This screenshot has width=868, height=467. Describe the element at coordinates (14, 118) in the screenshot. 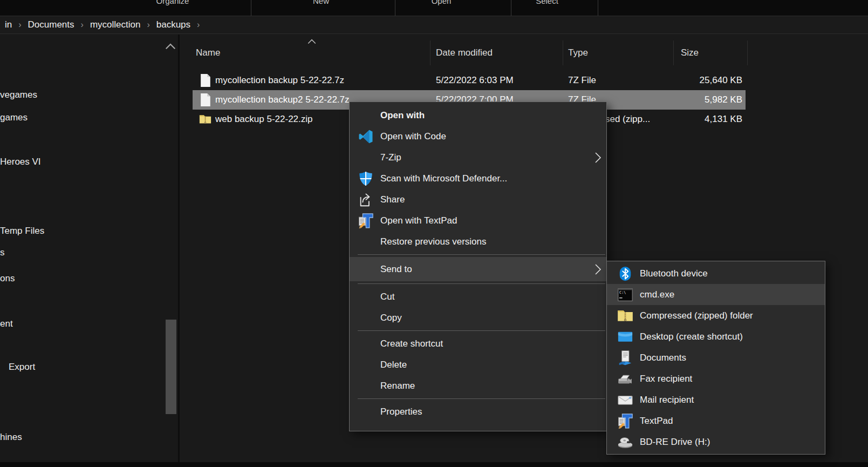

I see `sidebar-item-games: games` at that location.